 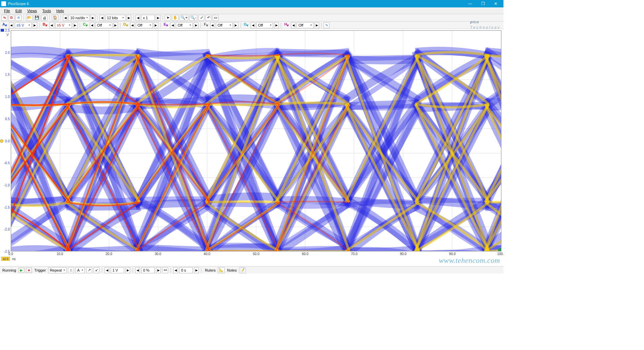 I want to click on trigger-label: Trigger, so click(x=40, y=270).